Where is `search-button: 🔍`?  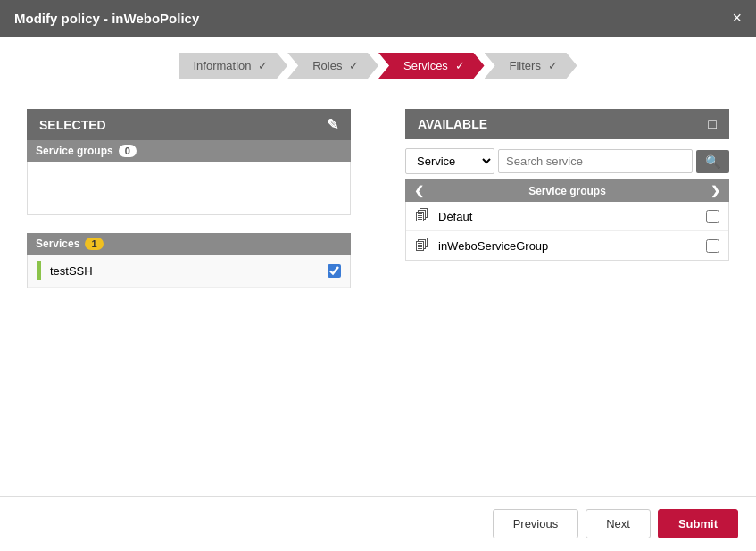
search-button: 🔍 is located at coordinates (712, 162).